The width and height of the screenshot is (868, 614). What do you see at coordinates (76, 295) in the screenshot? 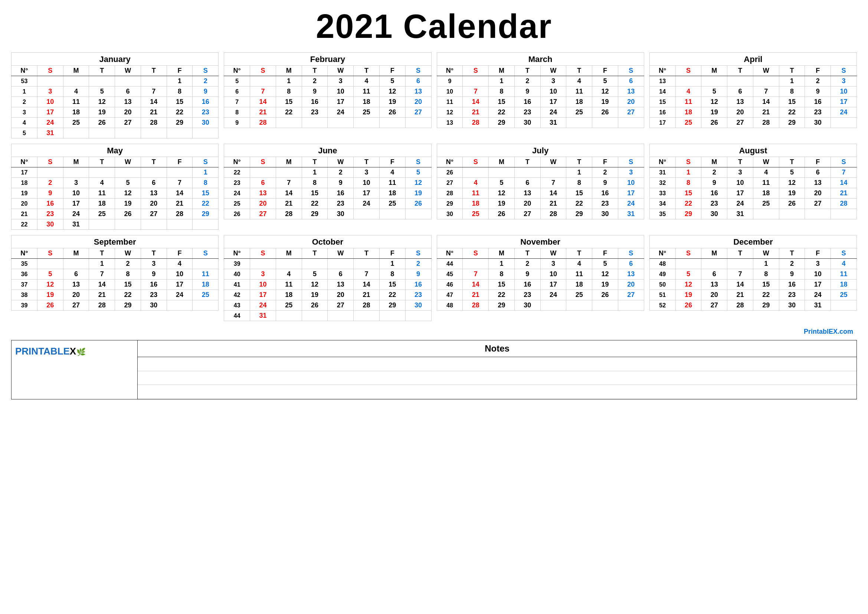
I see `day-cell: 20` at bounding box center [76, 295].